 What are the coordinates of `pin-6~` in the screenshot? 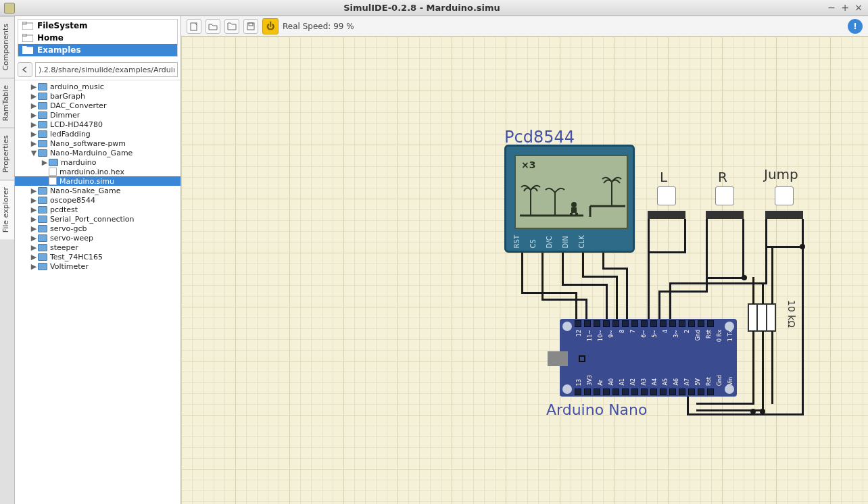 It's located at (635, 324).